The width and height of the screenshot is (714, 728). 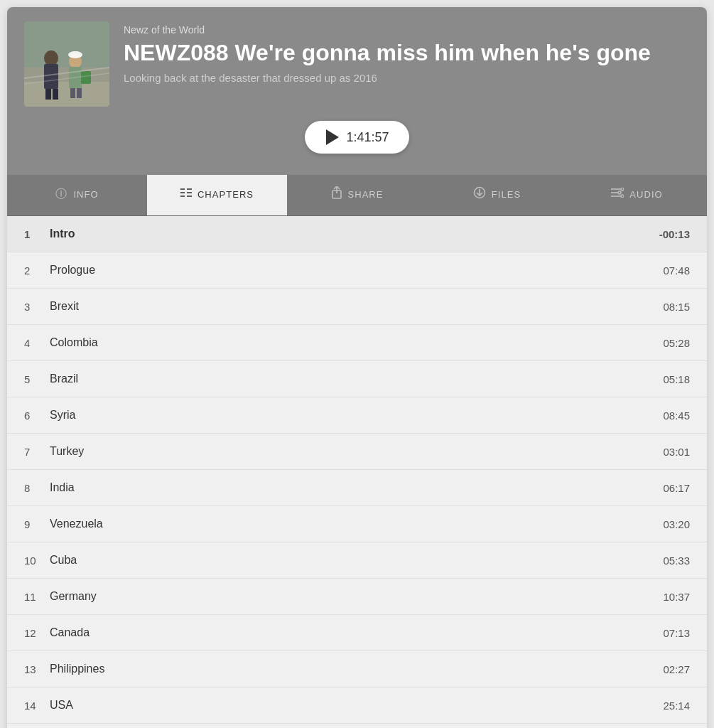 I want to click on chapter-name: Philippines, so click(x=357, y=669).